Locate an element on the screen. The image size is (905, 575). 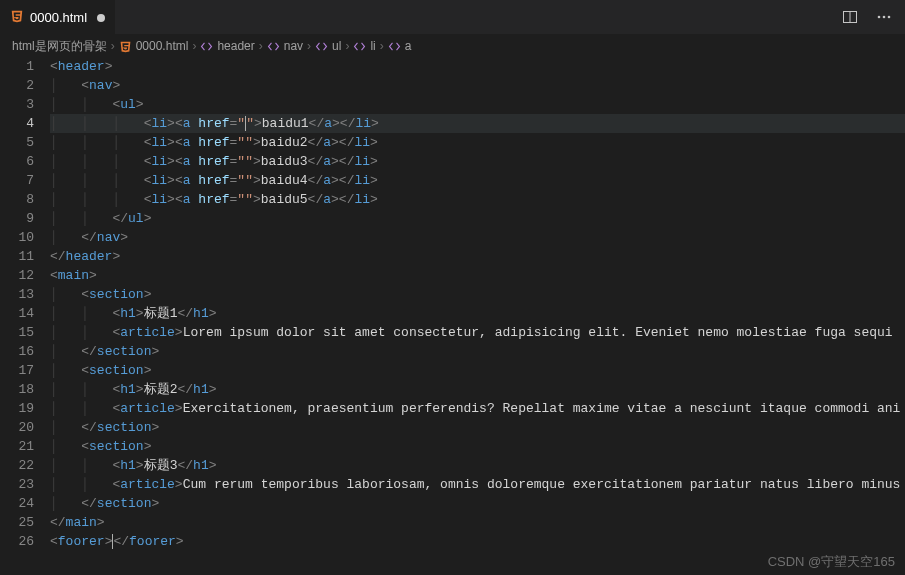
code-line: │ │ │ <li><a href="">baidu3</a></li> is located at coordinates (478, 162).